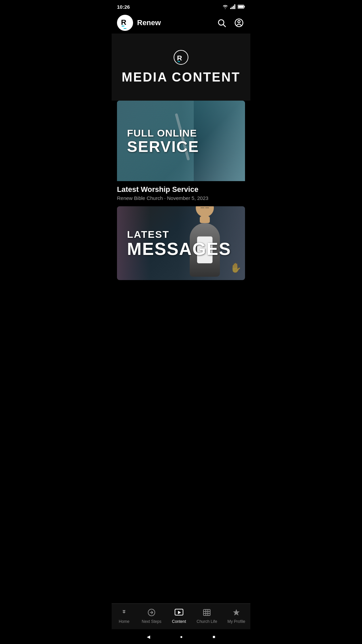  I want to click on service-overlay-text: FULL ONLINE SERVICE, so click(163, 141).